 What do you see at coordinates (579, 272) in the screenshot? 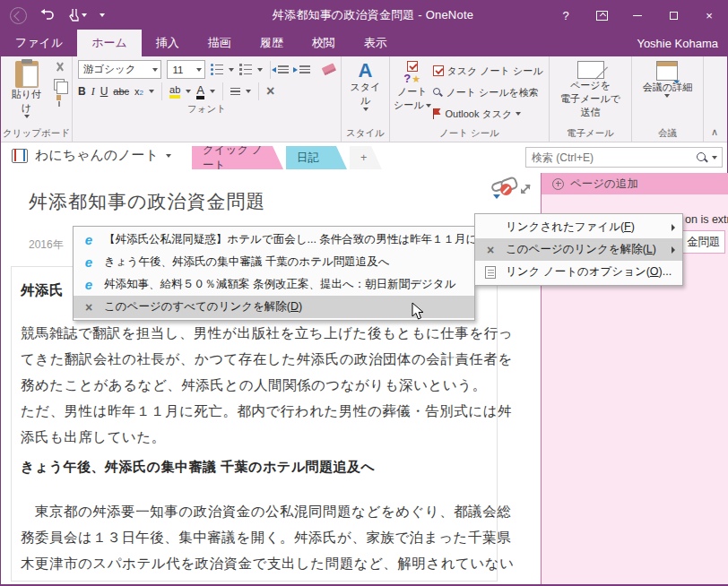
I see `menu-item-linked-note-options: リンク ノートのオプション(O)...` at bounding box center [579, 272].